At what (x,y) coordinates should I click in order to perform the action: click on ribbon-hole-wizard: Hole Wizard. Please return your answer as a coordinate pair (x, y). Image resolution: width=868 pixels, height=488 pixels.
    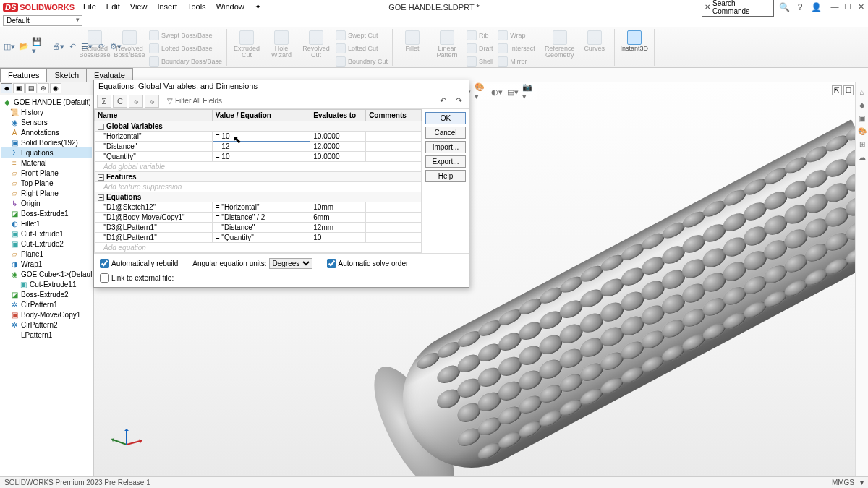
    Looking at the image, I should click on (281, 48).